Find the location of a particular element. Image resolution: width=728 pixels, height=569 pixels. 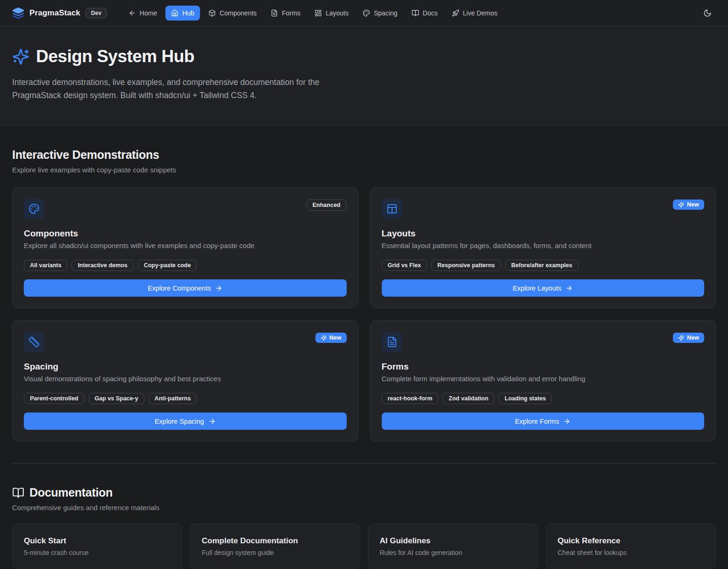

explore-spacing-button: Explore Spacing is located at coordinates (185, 421).